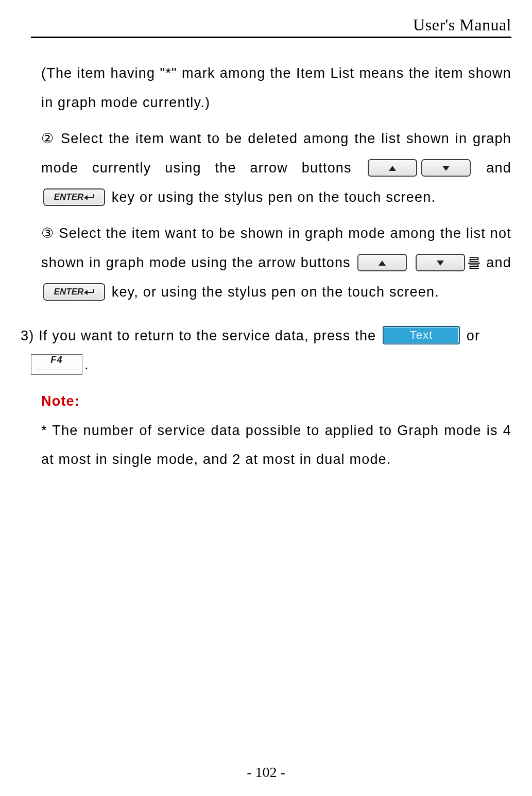 The height and width of the screenshot is (796, 532). I want to click on step-2-text-b: and, so click(499, 168).